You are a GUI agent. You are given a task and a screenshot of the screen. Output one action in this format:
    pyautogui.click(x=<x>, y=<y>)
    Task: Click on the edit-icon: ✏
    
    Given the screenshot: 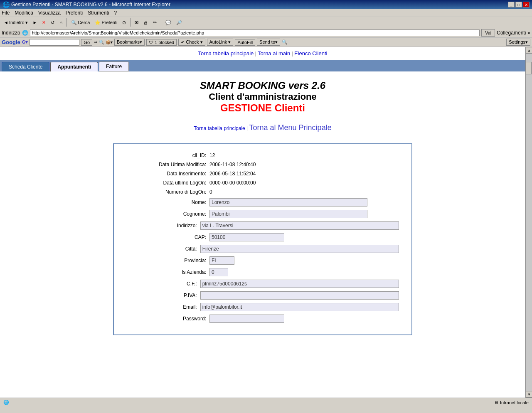 What is the action you would take?
    pyautogui.click(x=155, y=22)
    